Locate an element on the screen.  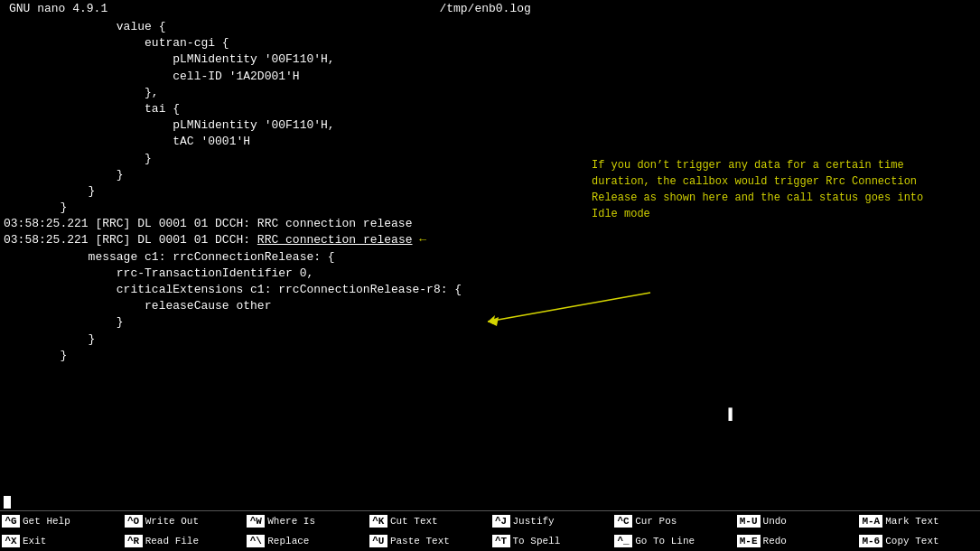
status-bar is located at coordinates (490, 502).